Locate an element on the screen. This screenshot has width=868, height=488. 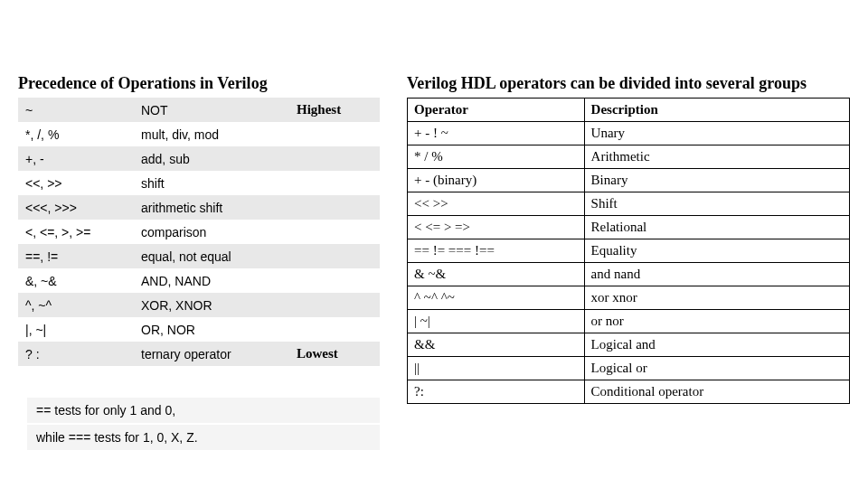
op-cell: ~ is located at coordinates (76, 110).